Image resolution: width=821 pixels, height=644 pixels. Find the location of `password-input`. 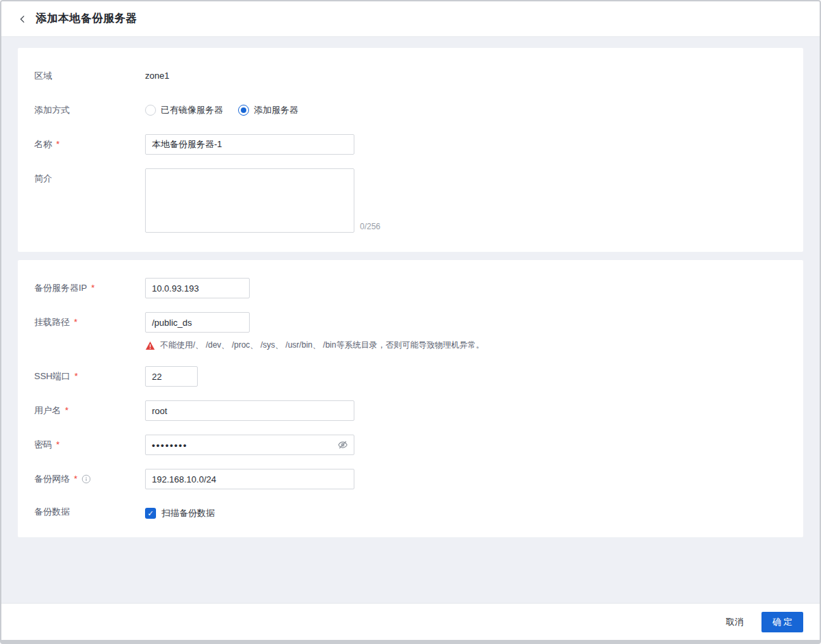

password-input is located at coordinates (250, 445).